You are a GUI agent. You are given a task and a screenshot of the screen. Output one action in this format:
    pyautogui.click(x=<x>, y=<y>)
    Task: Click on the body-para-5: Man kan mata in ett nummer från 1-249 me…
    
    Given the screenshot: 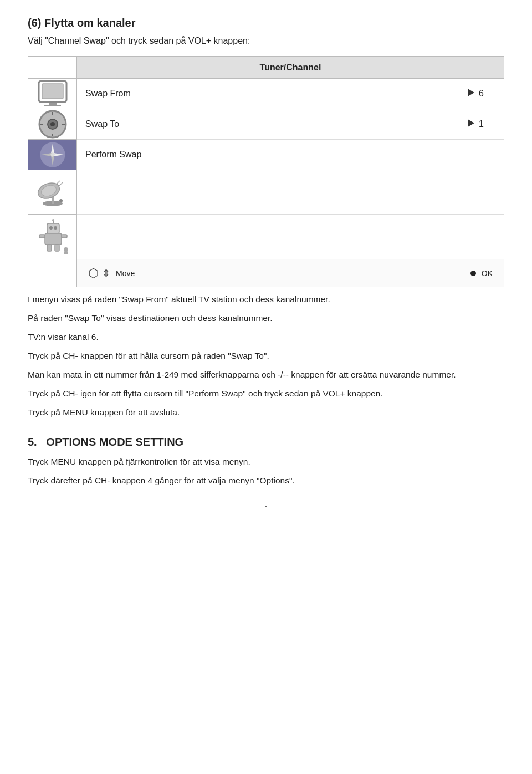 What is the action you would take?
    pyautogui.click(x=266, y=375)
    